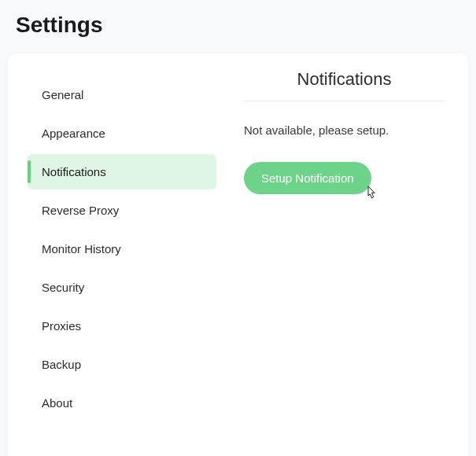 The image size is (476, 456). Describe the element at coordinates (308, 178) in the screenshot. I see `setup-button-label: Setup Notification` at that location.